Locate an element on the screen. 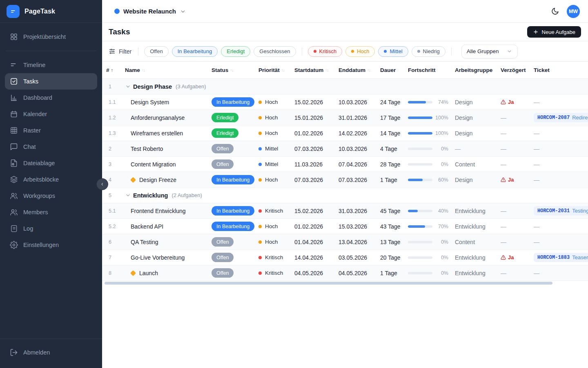  table-row: 1.1 Design System In Bearbeitung Hoch 15… is located at coordinates (345, 102).